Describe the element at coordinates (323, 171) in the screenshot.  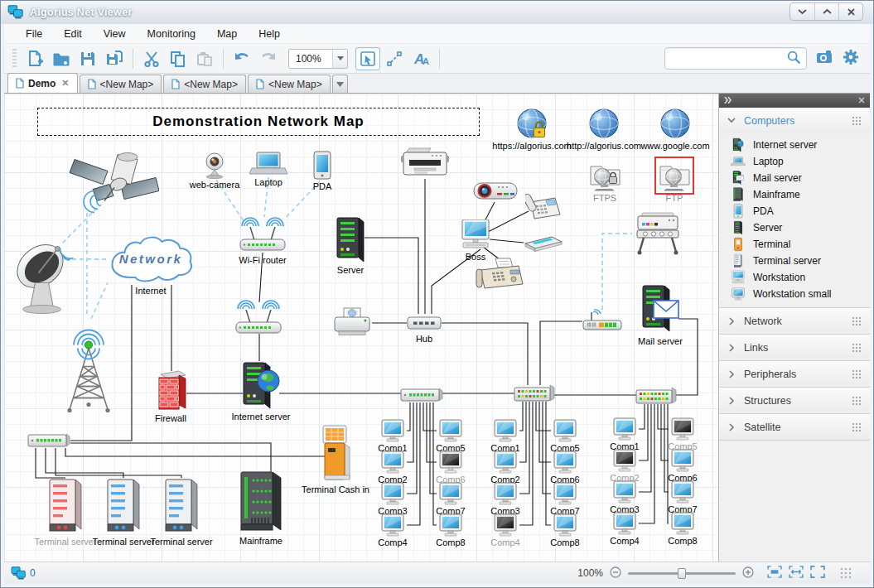
I see `map-node-pda: PDA` at that location.